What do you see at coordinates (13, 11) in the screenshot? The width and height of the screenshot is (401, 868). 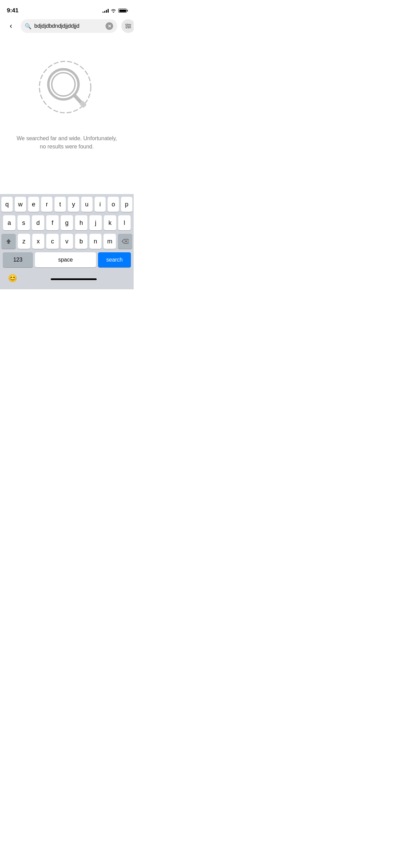 I see `status-time: 9:41` at bounding box center [13, 11].